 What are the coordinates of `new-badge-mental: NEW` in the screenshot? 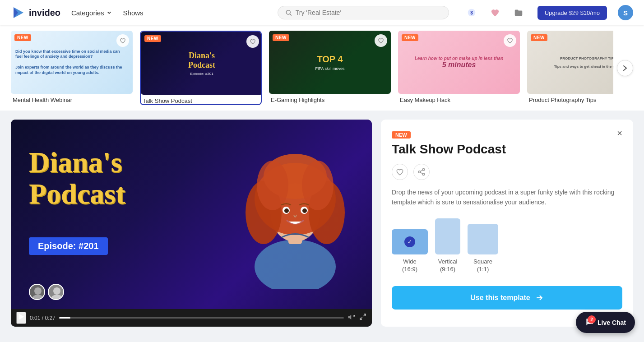 It's located at (23, 38).